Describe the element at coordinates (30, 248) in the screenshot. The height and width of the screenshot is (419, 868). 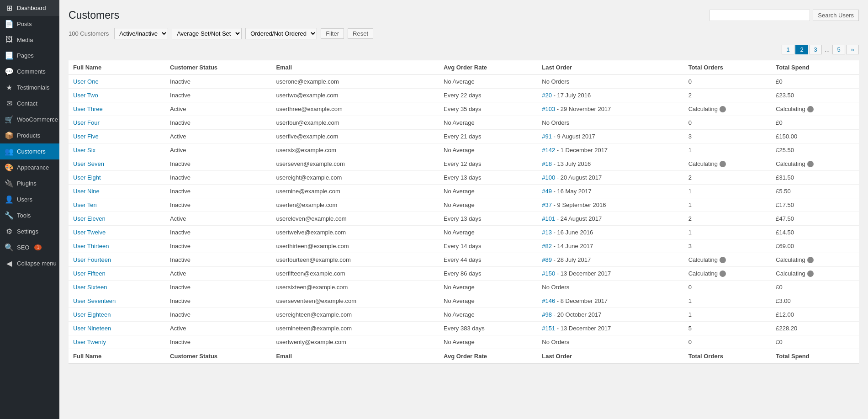
I see `sidebar-item-seo: 🔍SEO1` at that location.